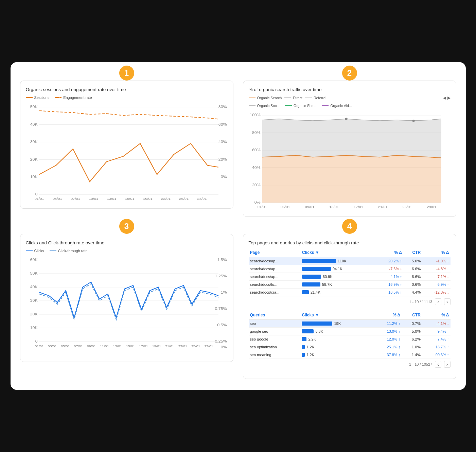 The width and height of the screenshot is (476, 452). What do you see at coordinates (436, 285) in the screenshot?
I see `ctr-delta-cell: 6.9%` at bounding box center [436, 285].